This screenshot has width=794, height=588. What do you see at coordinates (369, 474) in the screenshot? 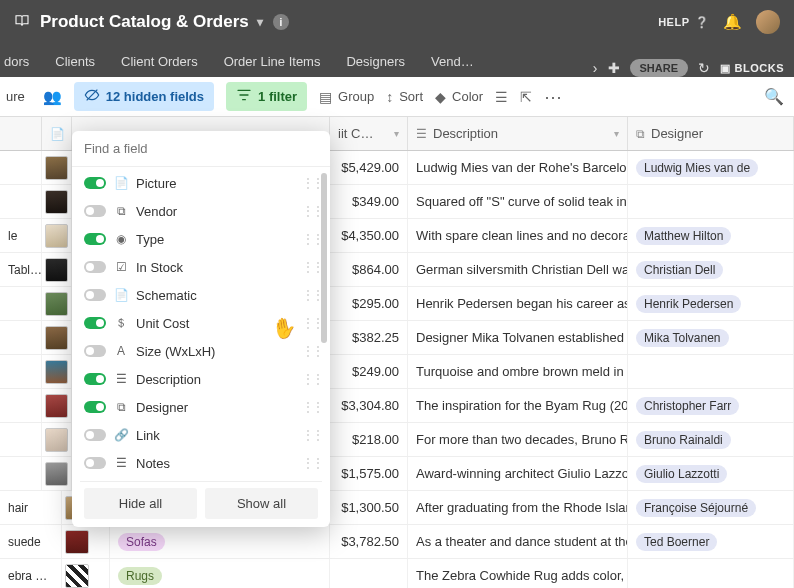
I see `cell-unit-cost: $1,575.00` at bounding box center [369, 474].